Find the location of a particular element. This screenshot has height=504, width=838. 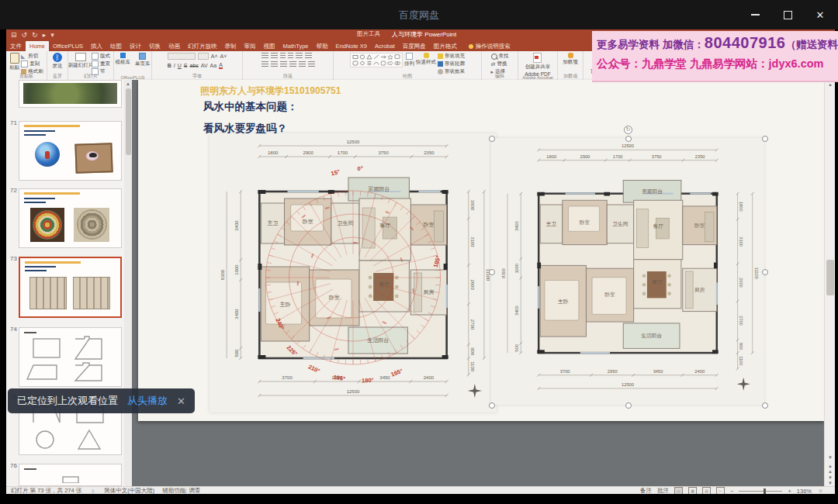

shrink-font-icon: A˅ is located at coordinates (223, 56).